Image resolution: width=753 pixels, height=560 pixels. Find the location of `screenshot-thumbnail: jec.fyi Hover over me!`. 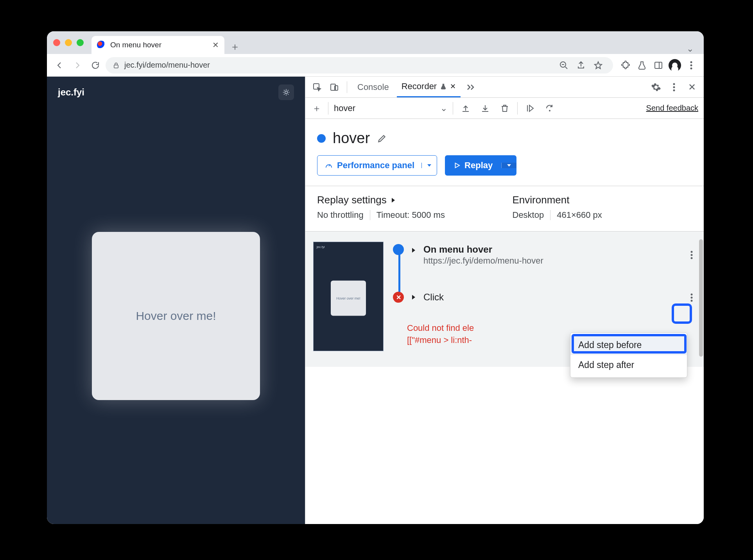

screenshot-thumbnail: jec.fyi Hover over me! is located at coordinates (348, 296).